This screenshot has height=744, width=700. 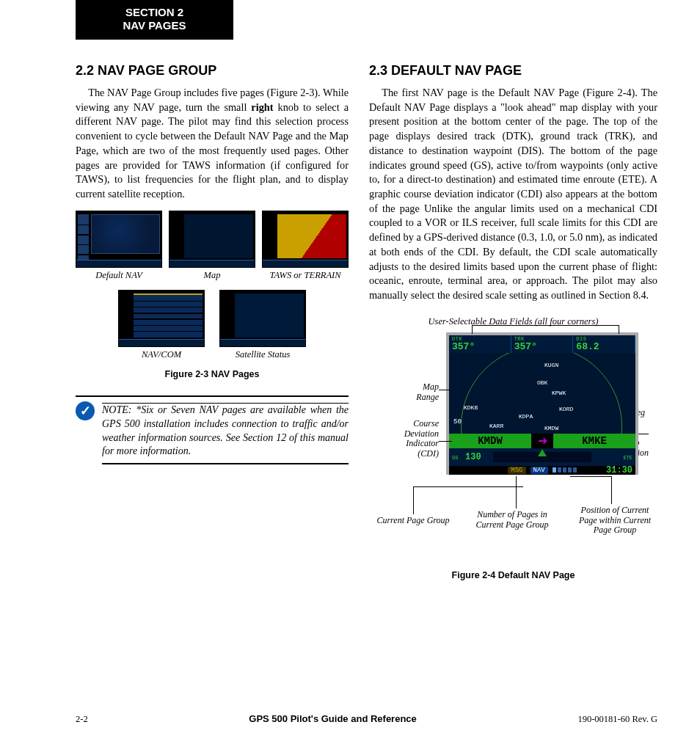 I want to click on note-icon, so click(x=85, y=411).